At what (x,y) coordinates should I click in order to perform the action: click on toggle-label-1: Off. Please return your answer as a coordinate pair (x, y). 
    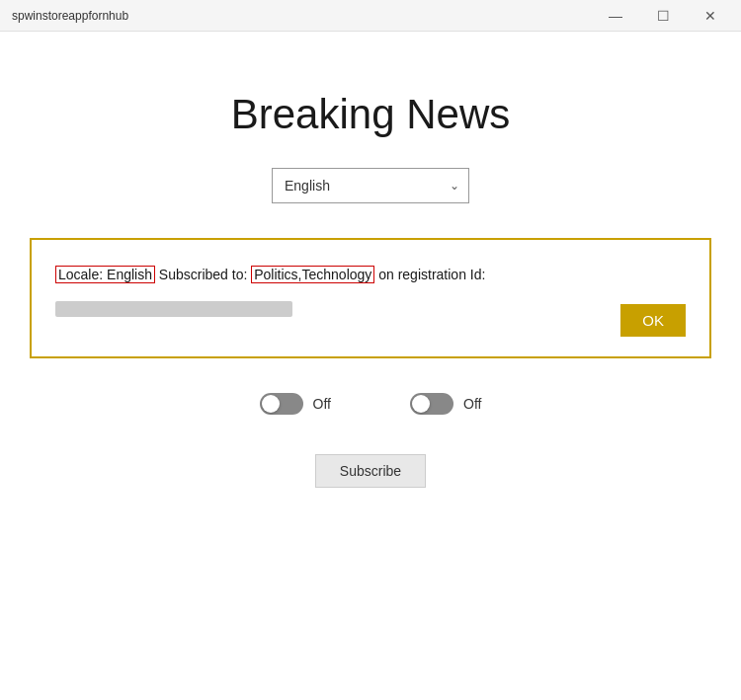
    Looking at the image, I should click on (322, 404).